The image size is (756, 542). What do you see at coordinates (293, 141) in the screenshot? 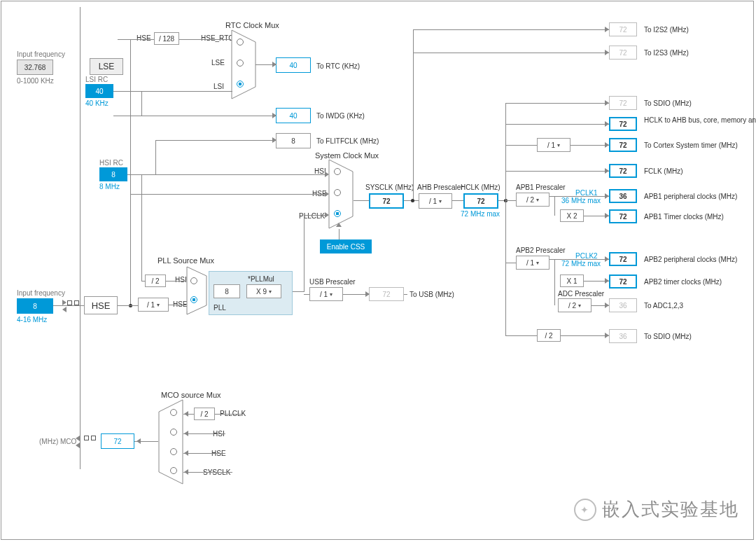
I see `flitf-value: 8` at bounding box center [293, 141].